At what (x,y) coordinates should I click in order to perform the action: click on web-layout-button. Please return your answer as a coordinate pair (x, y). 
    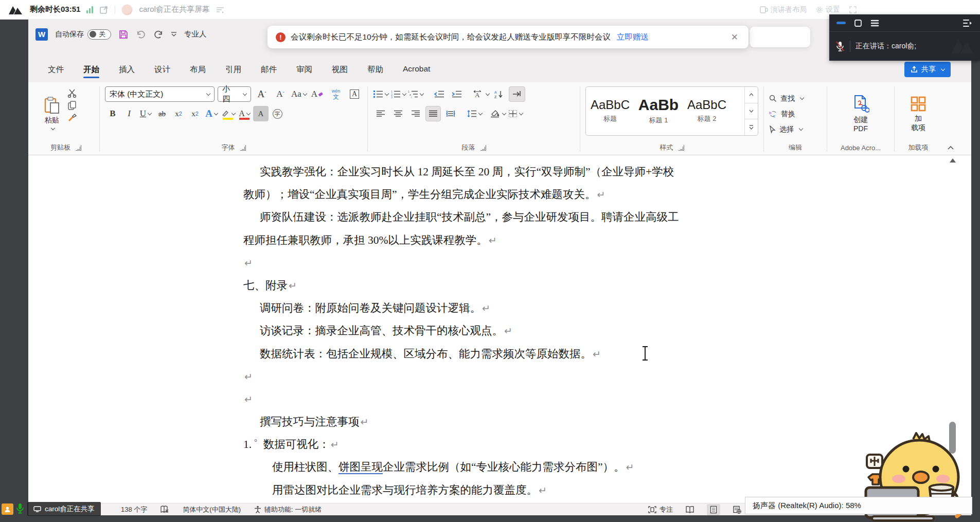
    Looking at the image, I should click on (737, 510).